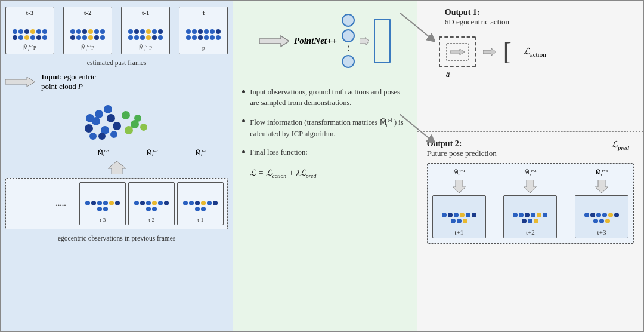  I want to click on bracket-open: [, so click(507, 52).